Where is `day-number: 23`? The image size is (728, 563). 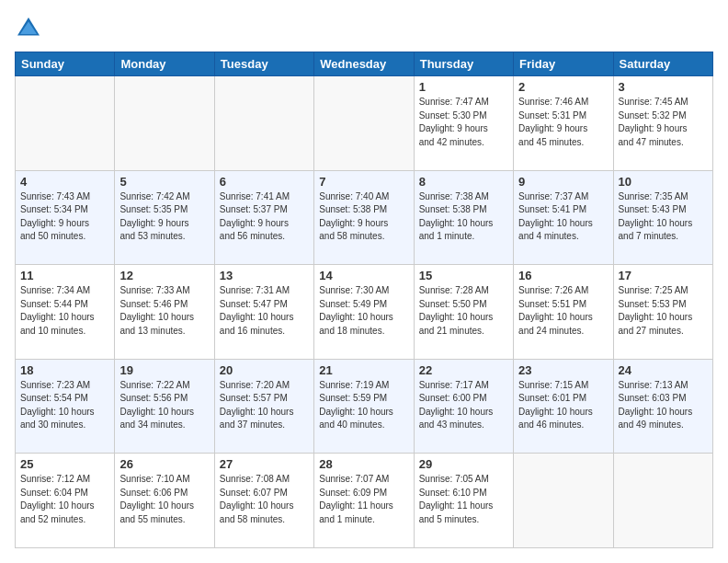 day-number: 23 is located at coordinates (563, 370).